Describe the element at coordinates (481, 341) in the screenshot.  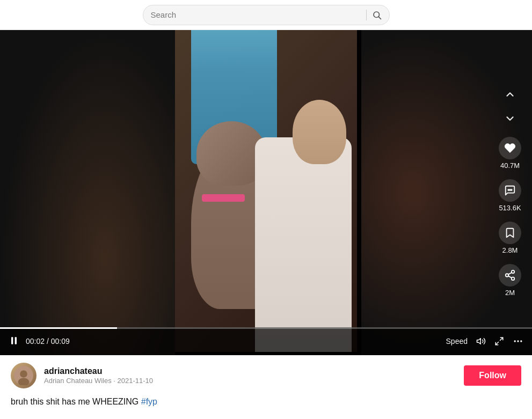
I see `volume-icon` at that location.